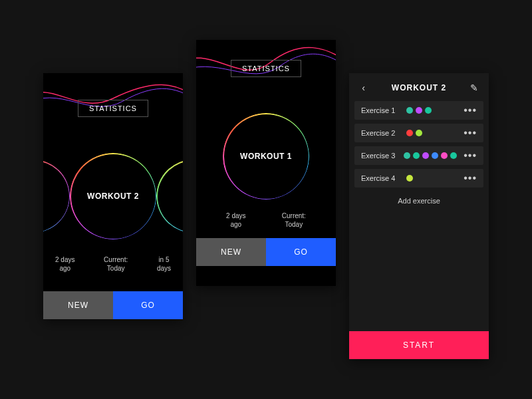 Image resolution: width=532 pixels, height=399 pixels. I want to click on exercise-name: Exercise 2, so click(380, 133).